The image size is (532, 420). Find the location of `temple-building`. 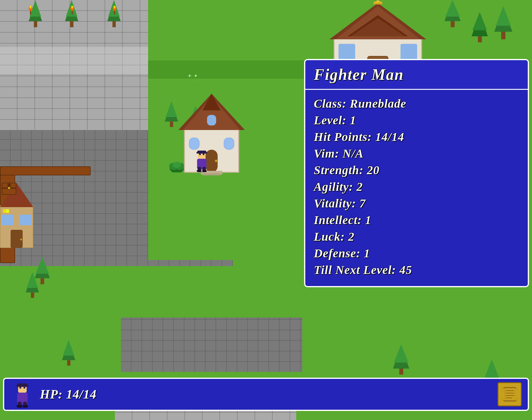

temple-building is located at coordinates (378, 39).